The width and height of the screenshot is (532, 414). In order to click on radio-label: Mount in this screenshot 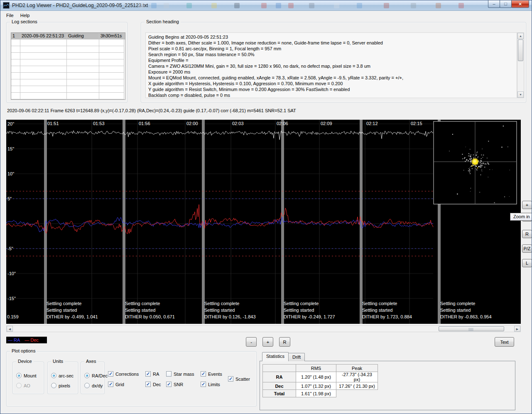, I will do `click(30, 376)`.